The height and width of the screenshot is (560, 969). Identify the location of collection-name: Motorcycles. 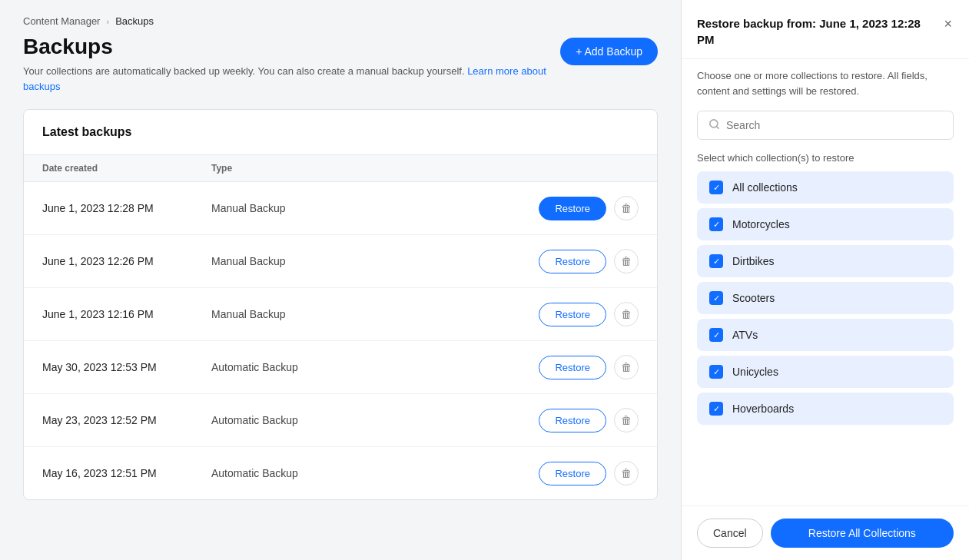
(761, 224).